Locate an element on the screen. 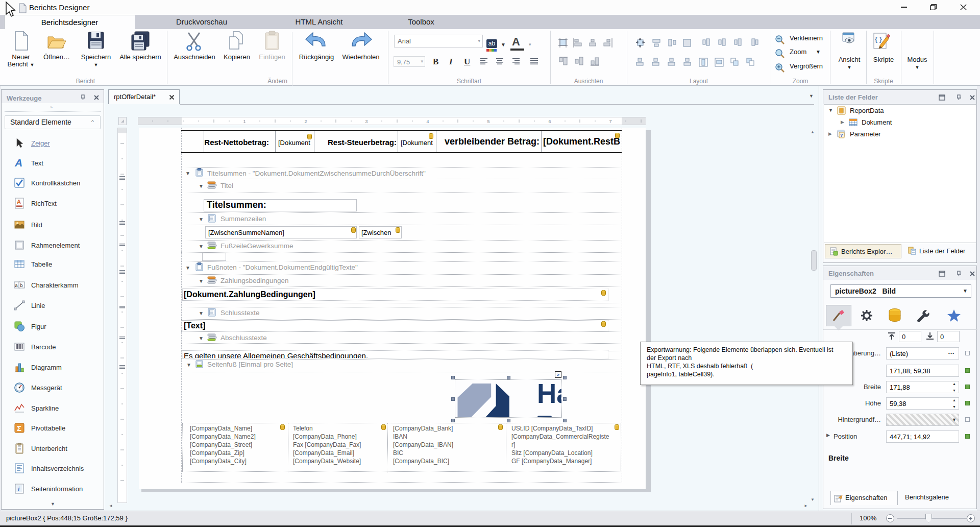  svg-text: a is located at coordinates (16, 285).